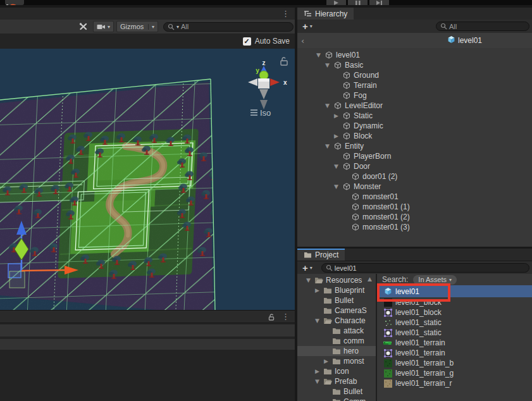 The width and height of the screenshot is (532, 401). Describe the element at coordinates (419, 323) in the screenshot. I see `asset-label: level01_static` at that location.